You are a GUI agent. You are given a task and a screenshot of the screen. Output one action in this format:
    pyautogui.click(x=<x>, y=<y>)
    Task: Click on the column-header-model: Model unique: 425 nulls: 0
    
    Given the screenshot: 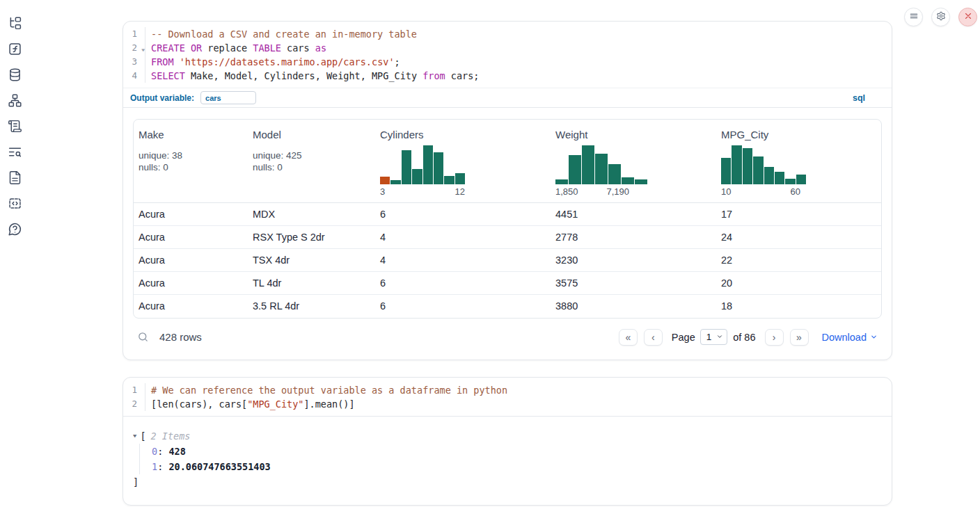 What is the action you would take?
    pyautogui.click(x=312, y=161)
    